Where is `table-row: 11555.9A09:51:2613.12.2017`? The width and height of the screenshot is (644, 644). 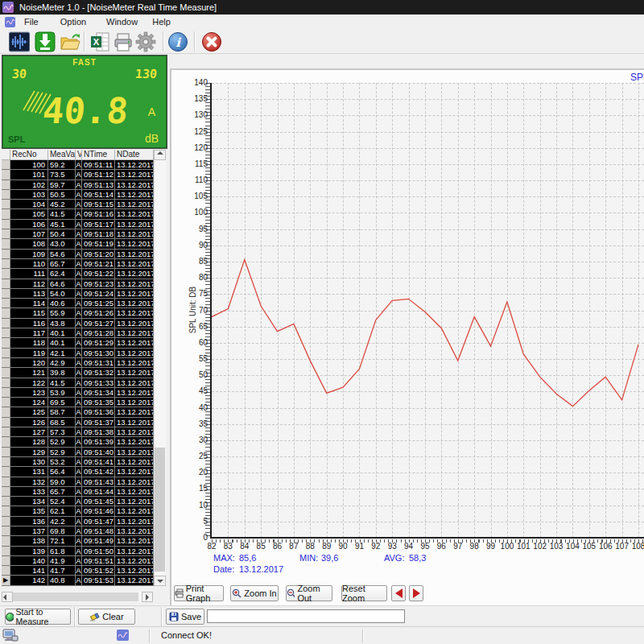
table-row: 11555.9A09:51:2613.12.2017 is located at coordinates (77, 313).